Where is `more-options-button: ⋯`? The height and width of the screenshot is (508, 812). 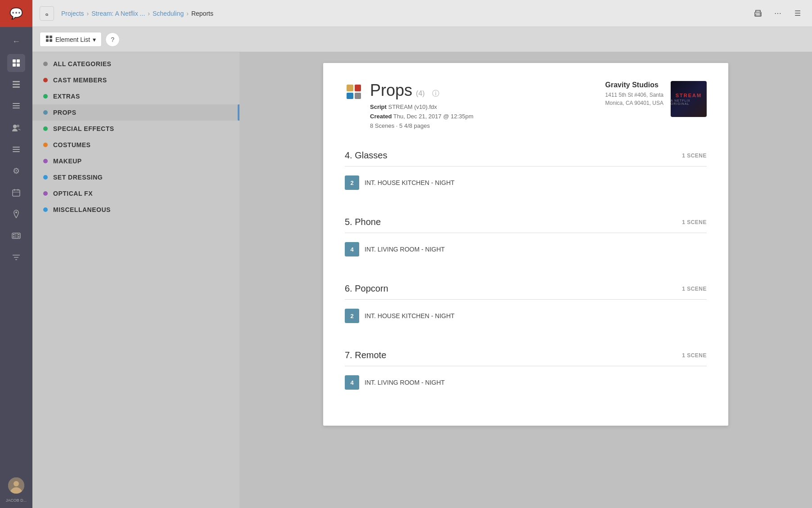 more-options-button: ⋯ is located at coordinates (778, 13).